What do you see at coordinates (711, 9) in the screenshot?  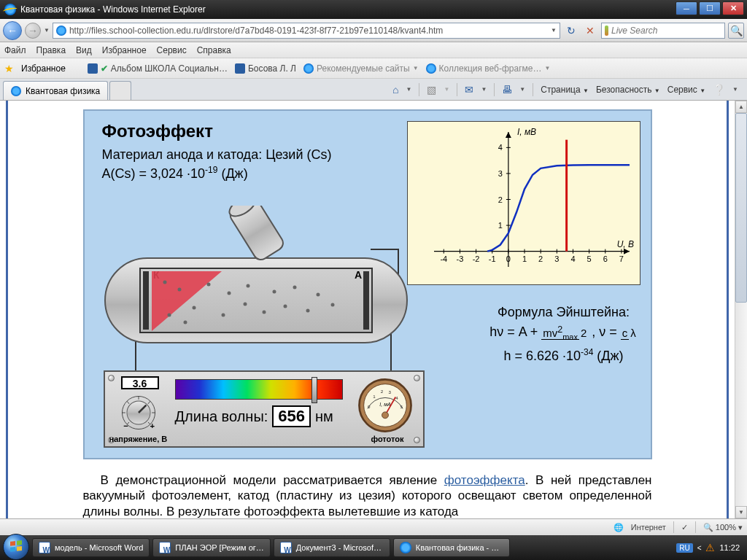 I see `window-buttons: ─ ☐ ✕` at bounding box center [711, 9].